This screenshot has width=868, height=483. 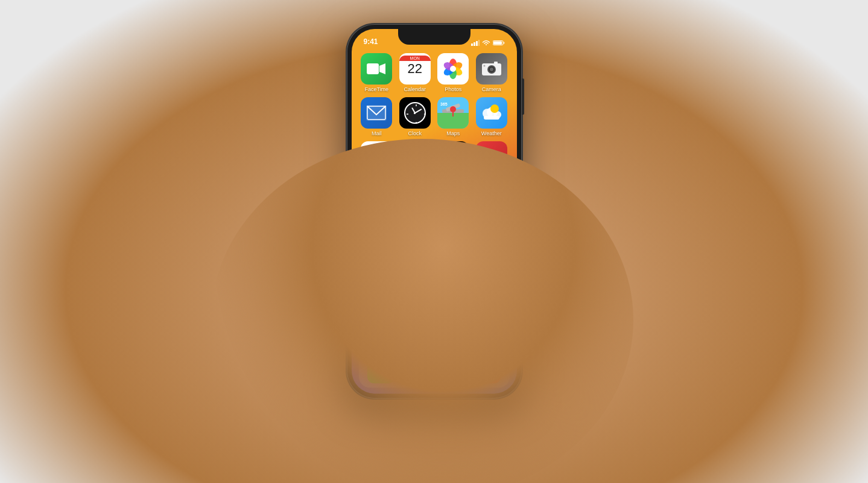 What do you see at coordinates (452, 369) in the screenshot?
I see `dock-app-messages` at bounding box center [452, 369].